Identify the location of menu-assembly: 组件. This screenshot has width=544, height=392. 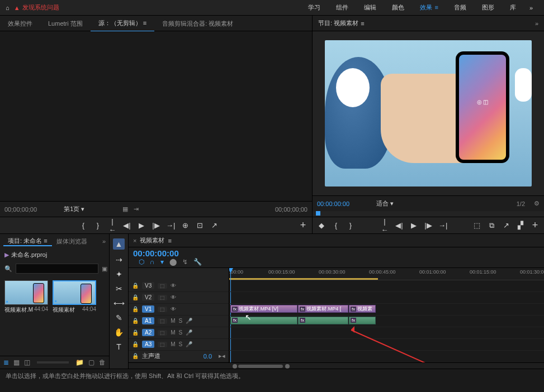
(342, 8).